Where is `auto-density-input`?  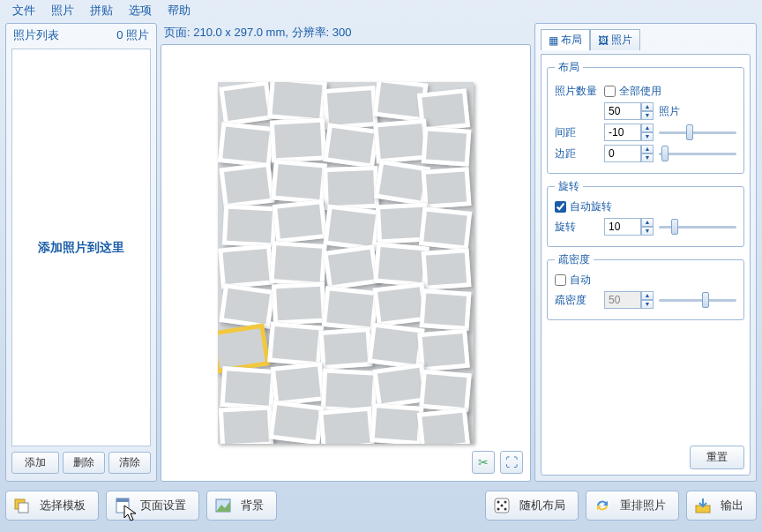
auto-density-input is located at coordinates (561, 281).